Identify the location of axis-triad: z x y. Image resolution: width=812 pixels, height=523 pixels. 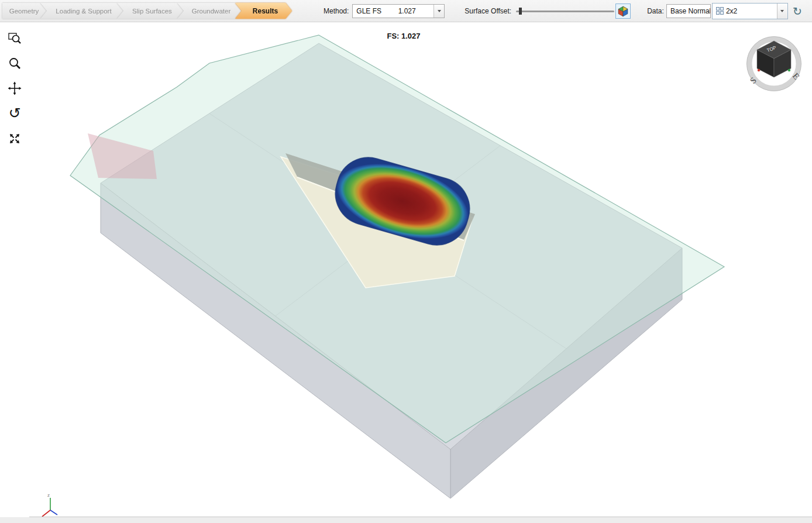
(50, 505).